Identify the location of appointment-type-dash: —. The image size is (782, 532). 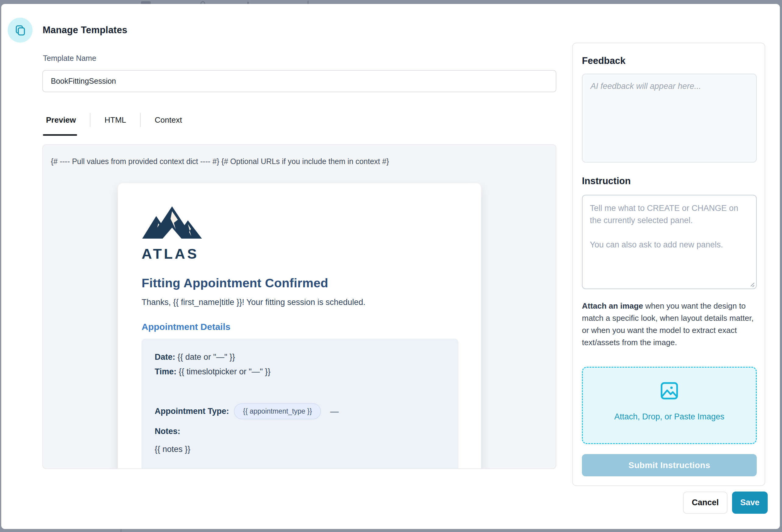
(334, 412).